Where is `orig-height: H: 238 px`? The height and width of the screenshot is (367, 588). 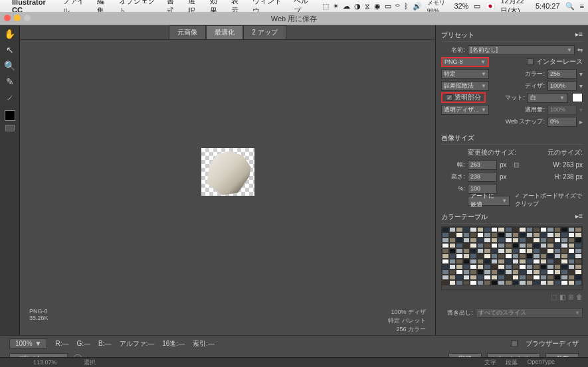 orig-height: H: 238 px is located at coordinates (569, 177).